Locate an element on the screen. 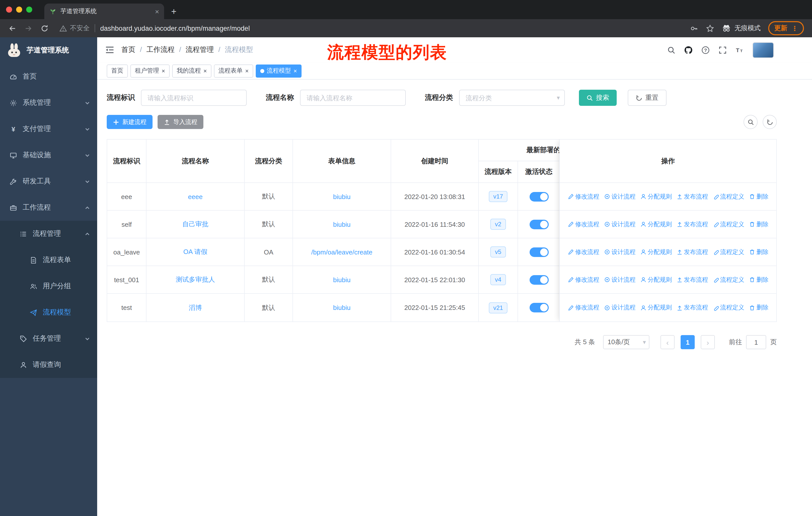 This screenshot has width=812, height=516. import-process-button: 导入流程 is located at coordinates (180, 122).